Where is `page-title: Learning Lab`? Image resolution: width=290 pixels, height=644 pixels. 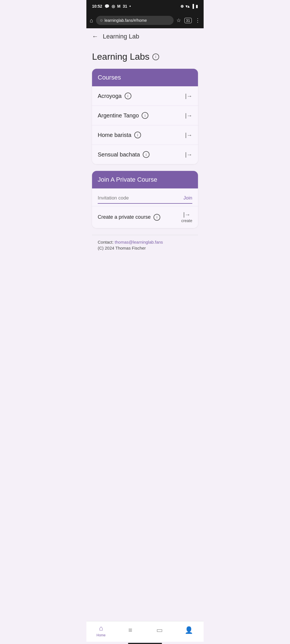
page-title: Learning Lab is located at coordinates (121, 37).